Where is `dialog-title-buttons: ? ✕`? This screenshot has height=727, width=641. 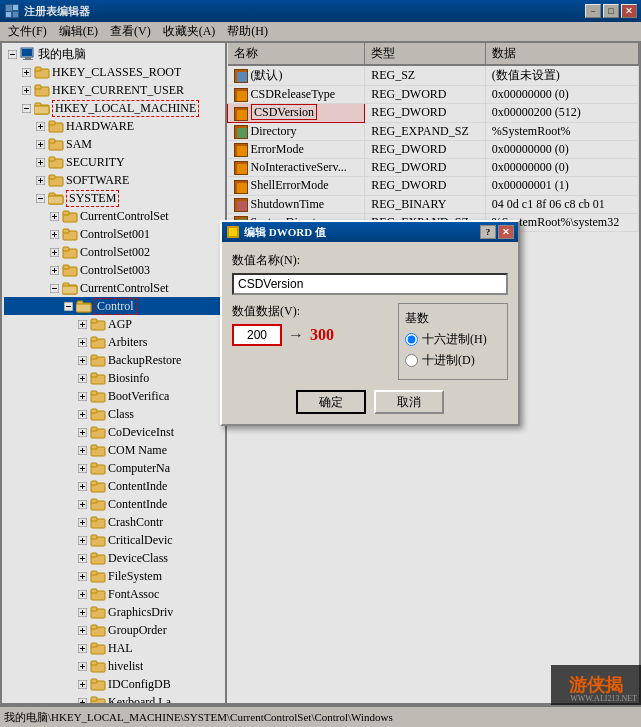 dialog-title-buttons: ? ✕ is located at coordinates (497, 232).